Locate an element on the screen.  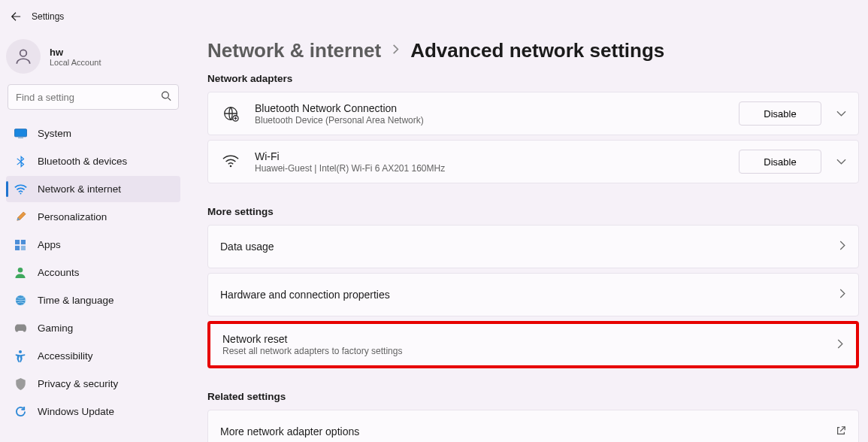
section-label-related: Related settings is located at coordinates (534, 397).